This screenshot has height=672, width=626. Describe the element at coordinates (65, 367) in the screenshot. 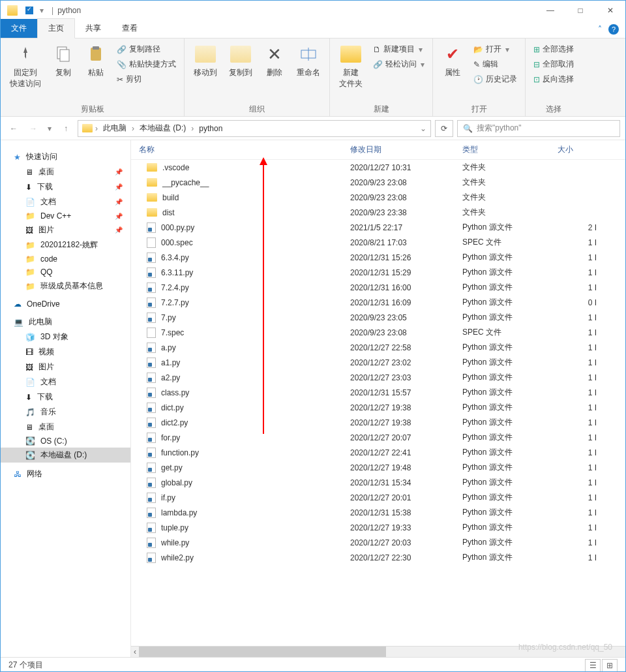

I see `sidebar-item: 🖼图片` at that location.